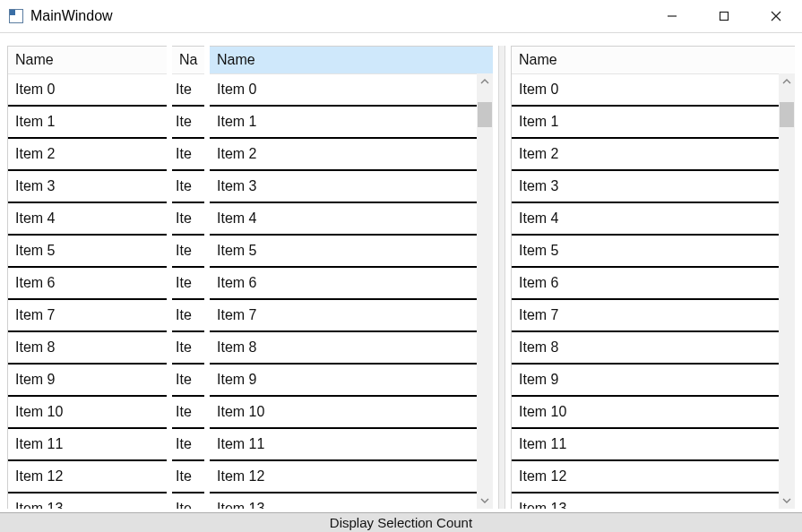  Describe the element at coordinates (188, 278) in the screenshot. I see `listview-2: Na Ite Ite Ite Ite Ite Ite Ite Ite Ite I…` at that location.